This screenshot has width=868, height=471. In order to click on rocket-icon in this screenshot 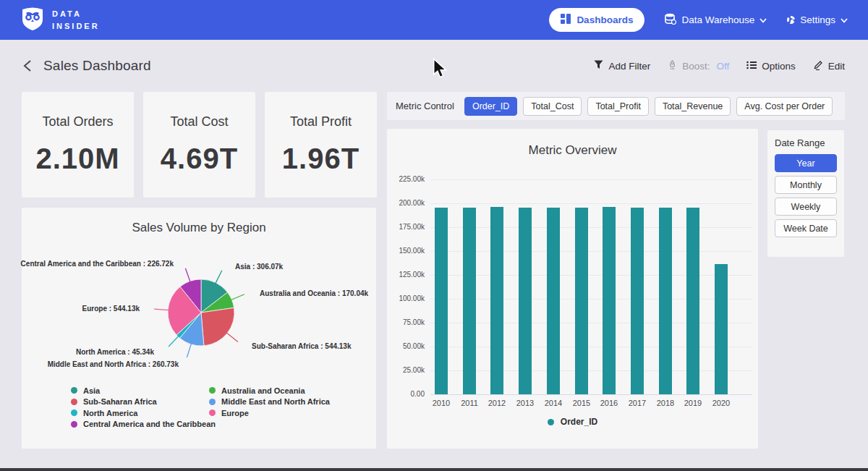, I will do `click(673, 67)`.